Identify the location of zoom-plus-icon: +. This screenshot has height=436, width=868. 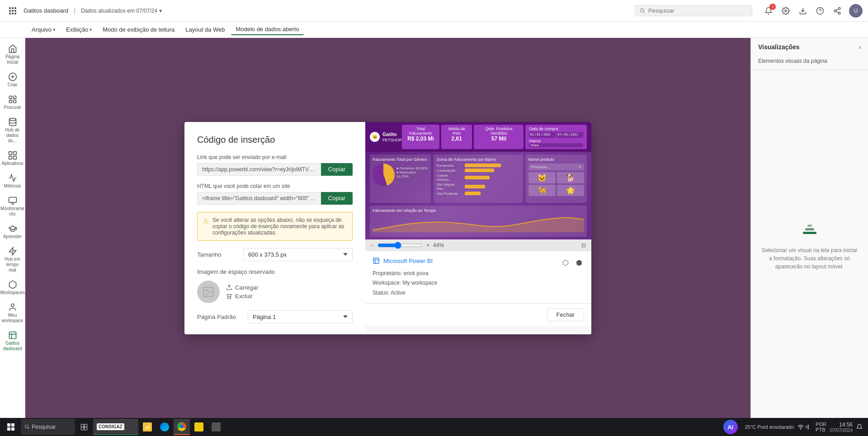
(428, 245).